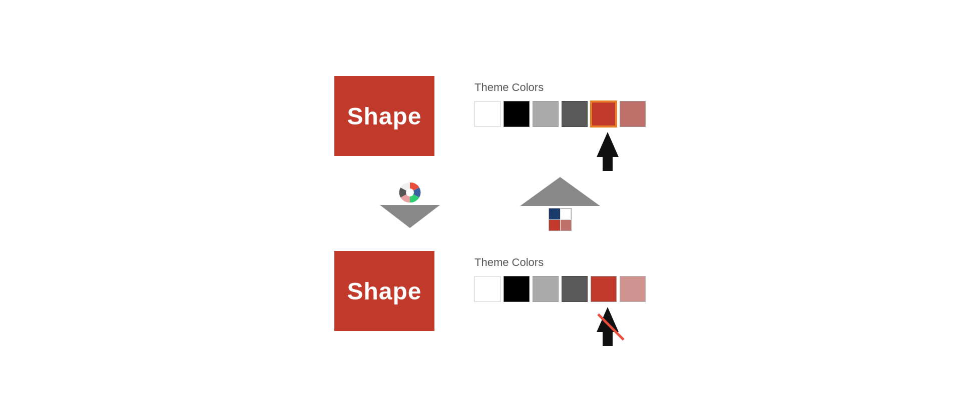 This screenshot has width=980, height=408. I want to click on swatch-black-top, so click(517, 114).